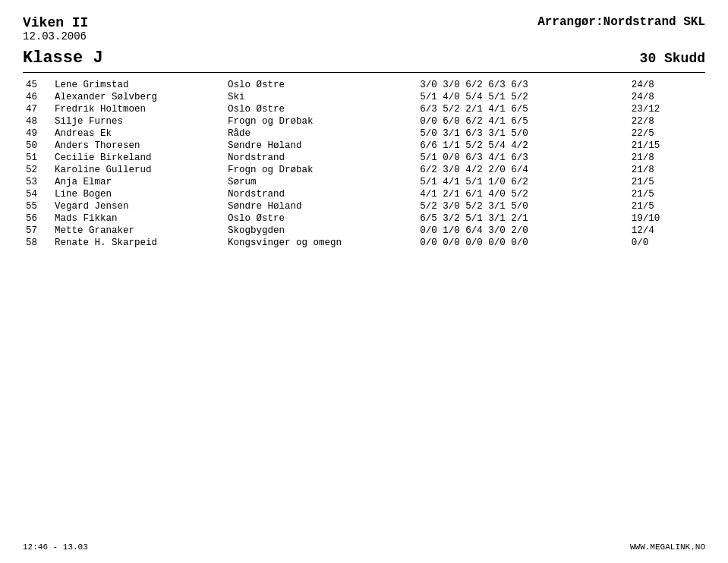  Describe the element at coordinates (522, 146) in the screenshot. I see `row-scores: 6/6 1/1 5/2 5/4 4/2` at that location.